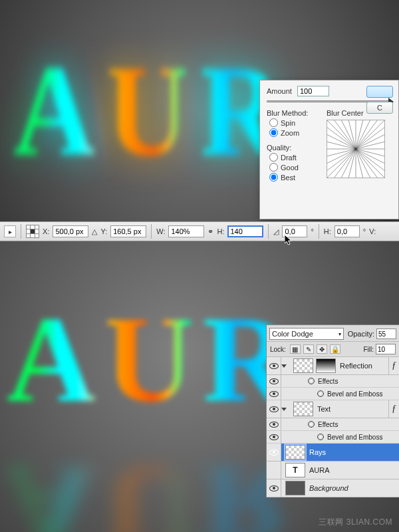  Describe the element at coordinates (274, 133) in the screenshot. I see `radio-zoom` at that location.